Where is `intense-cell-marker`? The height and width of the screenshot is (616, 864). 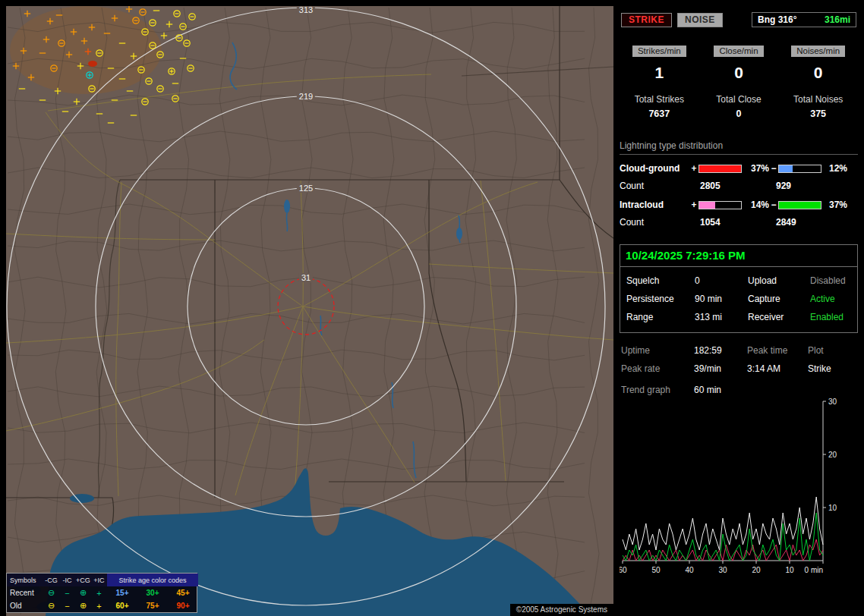 intense-cell-marker is located at coordinates (93, 64).